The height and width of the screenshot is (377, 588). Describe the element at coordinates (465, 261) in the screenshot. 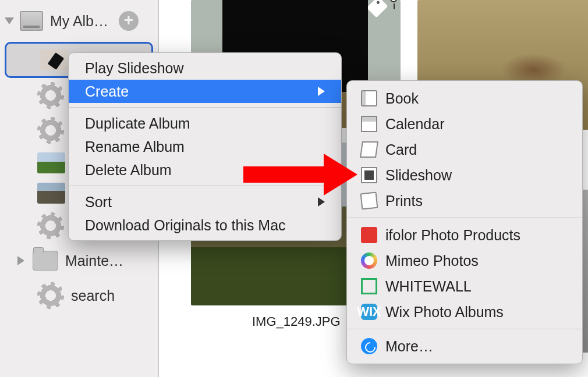

I see `submenu-item-mimeo: Mimeo Photos` at that location.